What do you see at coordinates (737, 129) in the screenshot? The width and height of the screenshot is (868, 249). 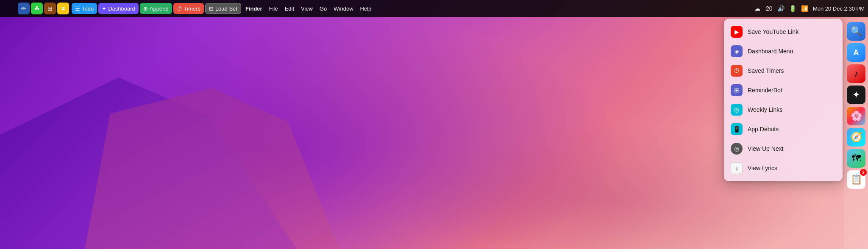 I see `app-debuts-icon: 📱` at bounding box center [737, 129].